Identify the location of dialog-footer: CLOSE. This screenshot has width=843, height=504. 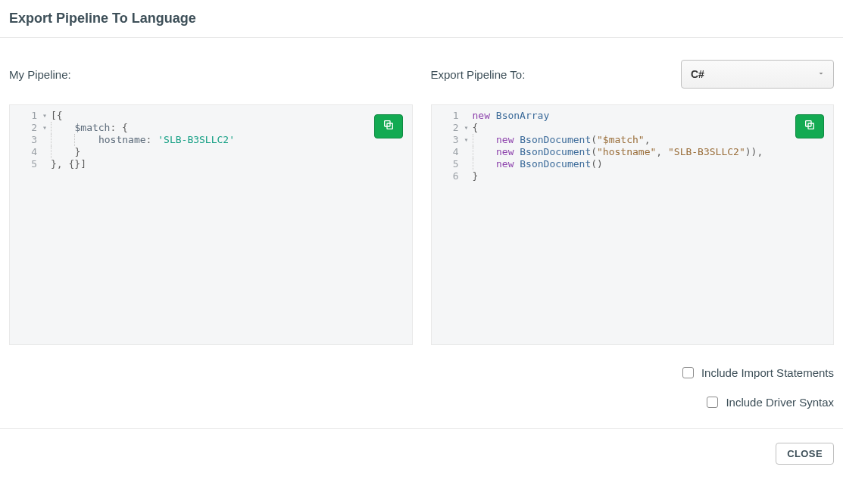
(421, 451).